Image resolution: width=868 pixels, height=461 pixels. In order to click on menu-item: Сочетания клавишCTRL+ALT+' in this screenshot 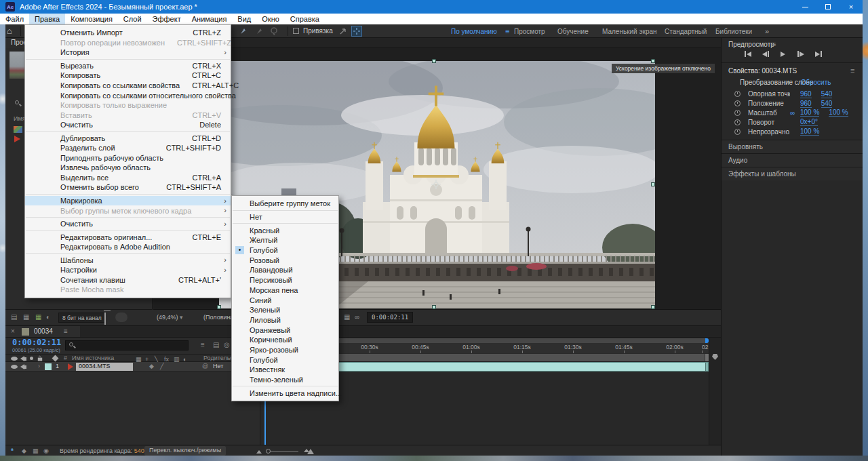, I will do `click(127, 281)`.